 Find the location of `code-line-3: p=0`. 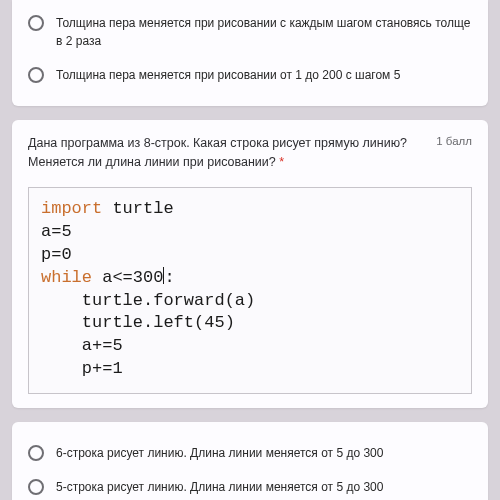

code-line-3: p=0 is located at coordinates (56, 254).